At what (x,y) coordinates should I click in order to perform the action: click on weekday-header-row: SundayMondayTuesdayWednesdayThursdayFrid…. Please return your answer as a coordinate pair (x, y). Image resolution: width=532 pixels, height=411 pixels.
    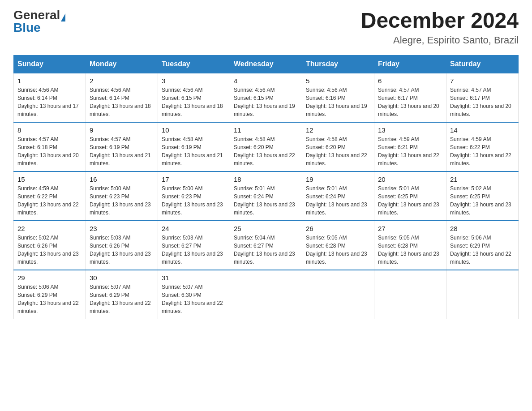
    Looking at the image, I should click on (266, 64).